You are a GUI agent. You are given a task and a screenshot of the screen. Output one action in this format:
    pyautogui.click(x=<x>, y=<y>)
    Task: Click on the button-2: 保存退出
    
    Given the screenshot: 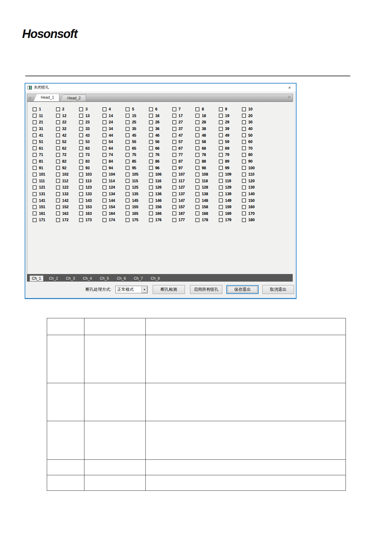 What is the action you would take?
    pyautogui.click(x=242, y=290)
    